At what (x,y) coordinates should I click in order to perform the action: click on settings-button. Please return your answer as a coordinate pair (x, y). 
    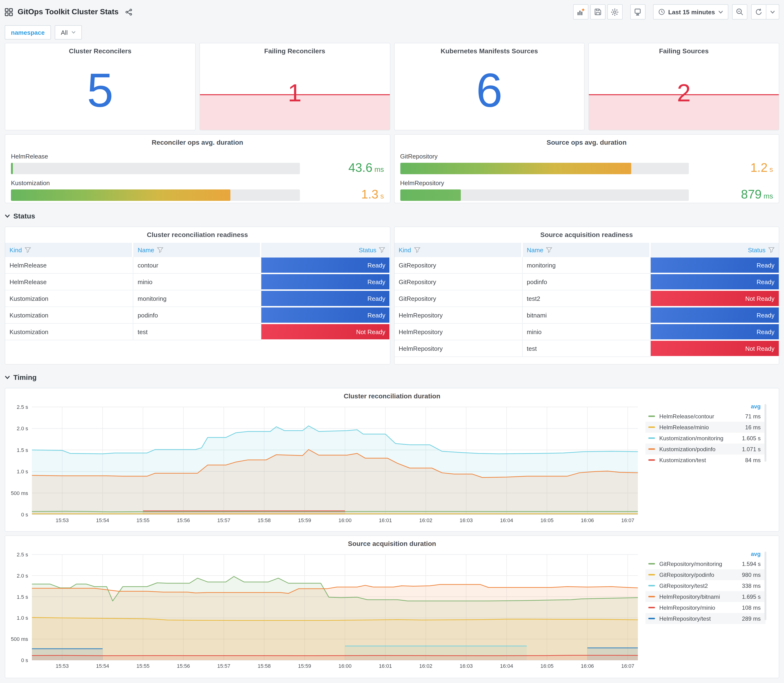
    Looking at the image, I should click on (615, 12).